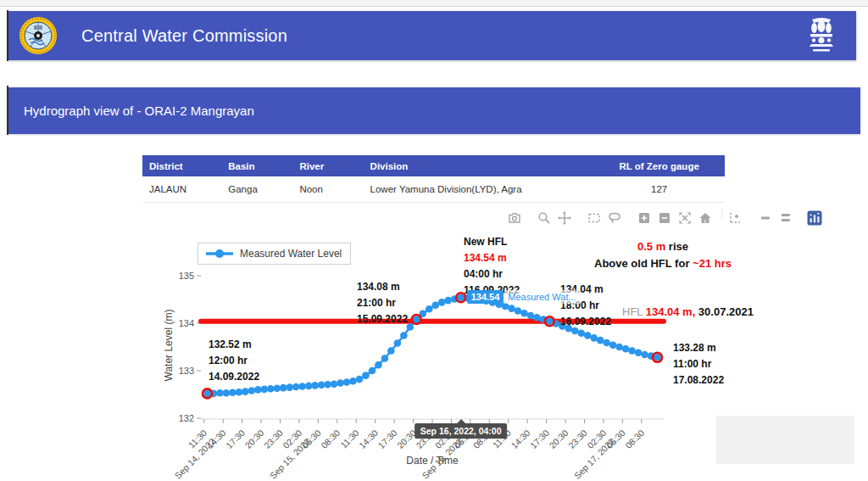 This screenshot has height=481, width=868. What do you see at coordinates (461, 431) in the screenshot?
I see `x-axis-tooltip: Sep 16, 2022, 04:00` at bounding box center [461, 431].